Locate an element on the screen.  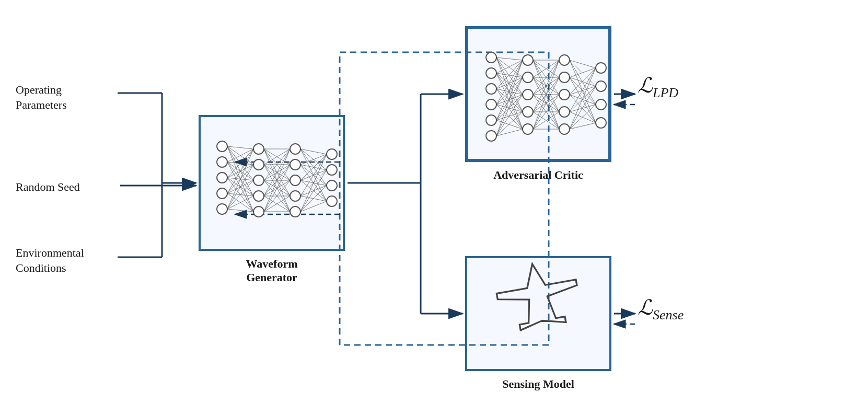
sensing-model-box is located at coordinates (538, 314).